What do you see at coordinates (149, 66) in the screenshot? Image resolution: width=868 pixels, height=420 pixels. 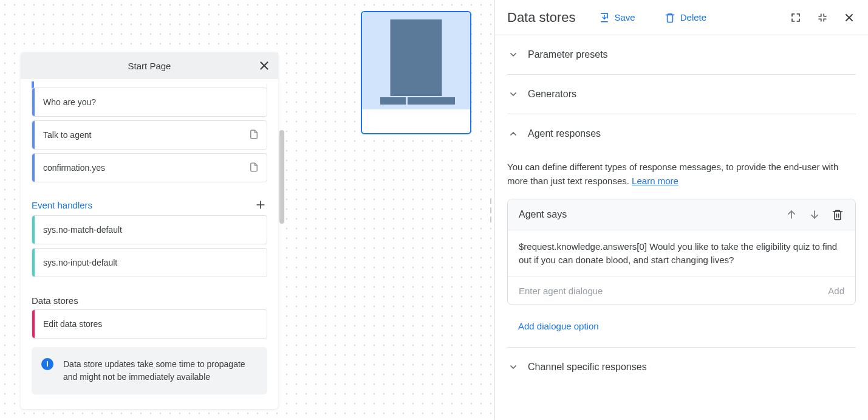 I see `start-page-title: Start Page` at bounding box center [149, 66].